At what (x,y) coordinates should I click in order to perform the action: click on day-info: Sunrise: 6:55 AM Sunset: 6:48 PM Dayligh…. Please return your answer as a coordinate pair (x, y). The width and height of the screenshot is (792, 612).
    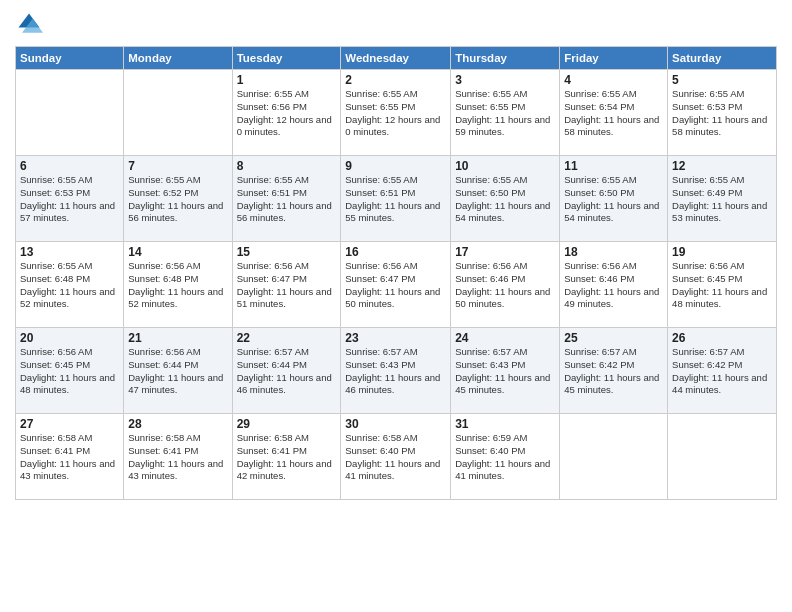
    Looking at the image, I should click on (70, 286).